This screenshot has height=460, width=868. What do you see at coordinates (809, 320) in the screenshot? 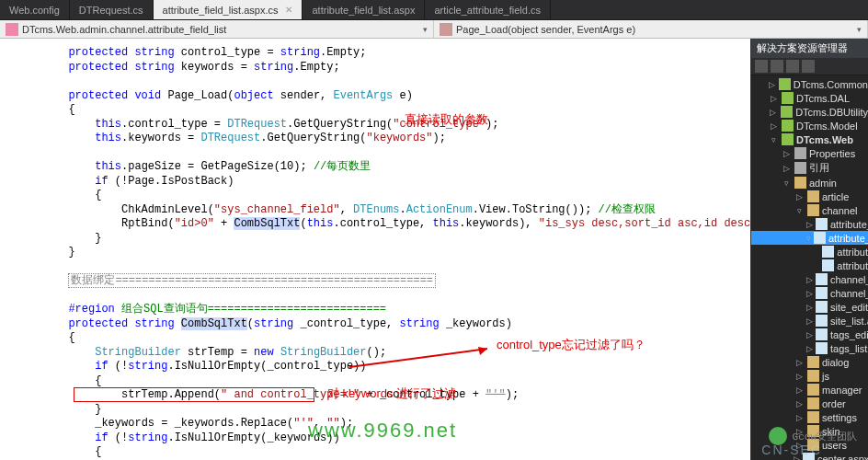
I see `tree-node: ▷site_list.asp` at bounding box center [809, 320].